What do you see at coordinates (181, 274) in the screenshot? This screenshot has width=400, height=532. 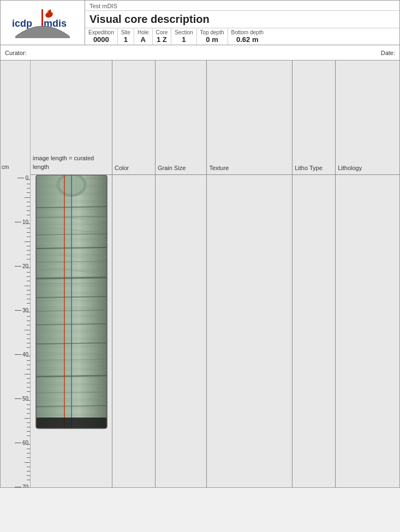 I see `grain-size-column: Grain Size` at bounding box center [181, 274].